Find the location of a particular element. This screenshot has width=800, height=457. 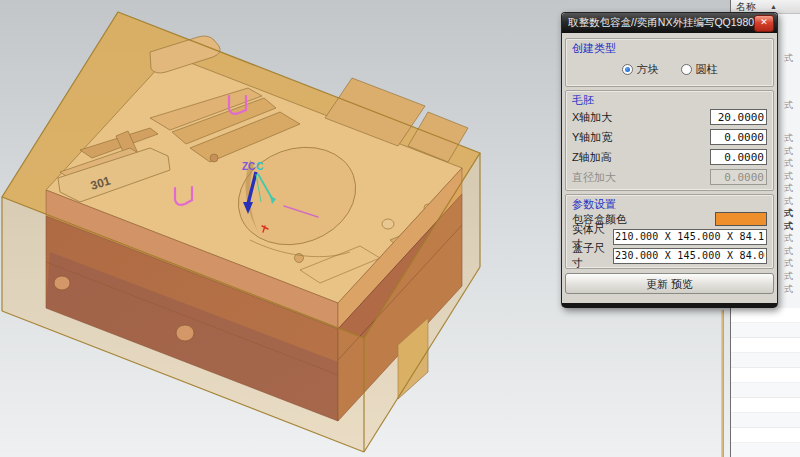

y-widen-row: Y轴加宽 is located at coordinates (670, 137).